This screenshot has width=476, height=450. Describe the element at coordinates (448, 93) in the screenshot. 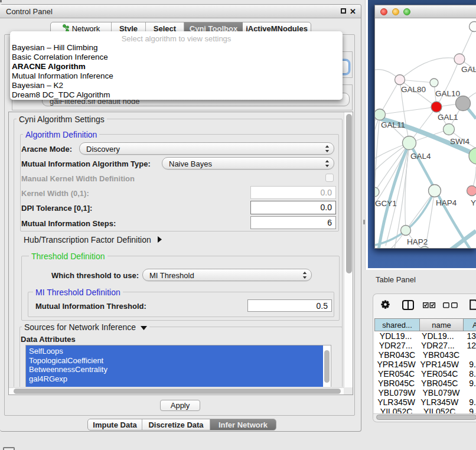

I see `svg-text: GAL10` at that location.